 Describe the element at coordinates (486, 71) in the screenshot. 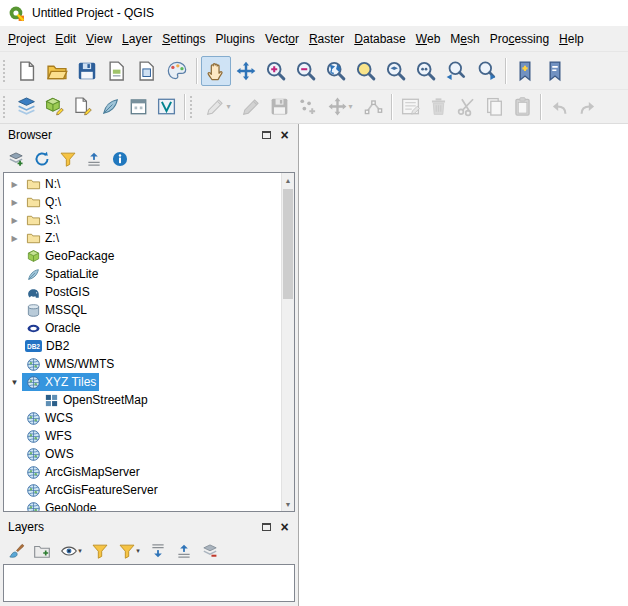

I see `zoom-next-button` at that location.